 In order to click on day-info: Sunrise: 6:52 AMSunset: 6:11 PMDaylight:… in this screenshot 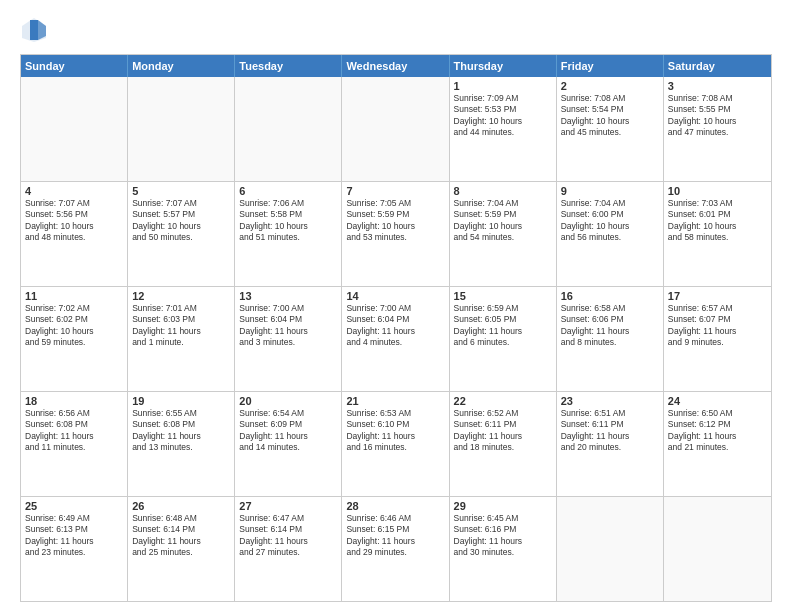, I will do `click(503, 431)`.